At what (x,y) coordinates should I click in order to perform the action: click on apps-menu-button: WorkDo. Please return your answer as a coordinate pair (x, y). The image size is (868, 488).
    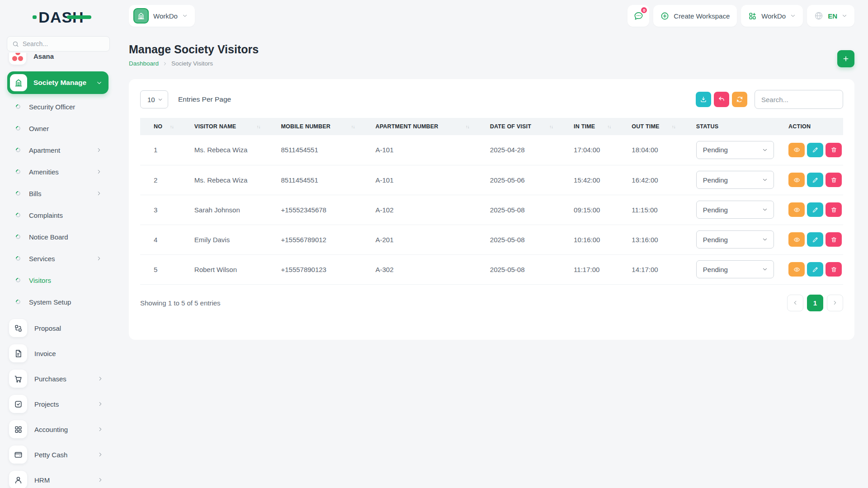
    Looking at the image, I should click on (772, 16).